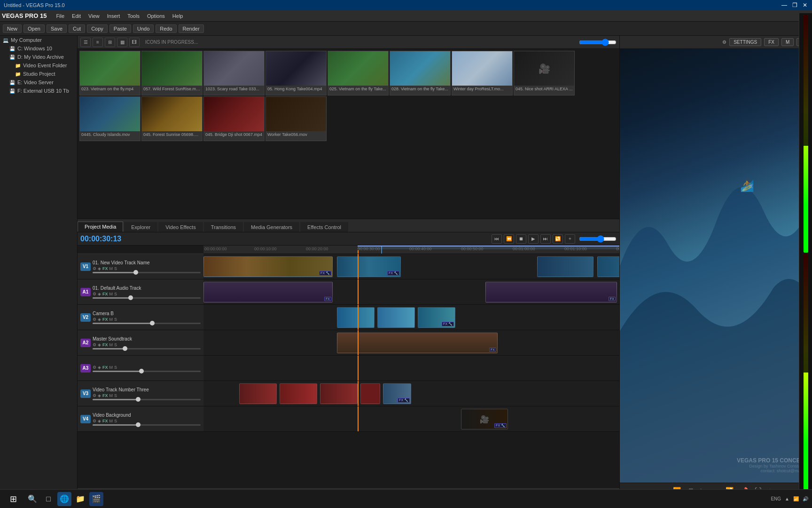 This screenshot has width=812, height=508. What do you see at coordinates (105, 345) in the screenshot?
I see `track-ctrl-fx-a2: FX` at bounding box center [105, 345].